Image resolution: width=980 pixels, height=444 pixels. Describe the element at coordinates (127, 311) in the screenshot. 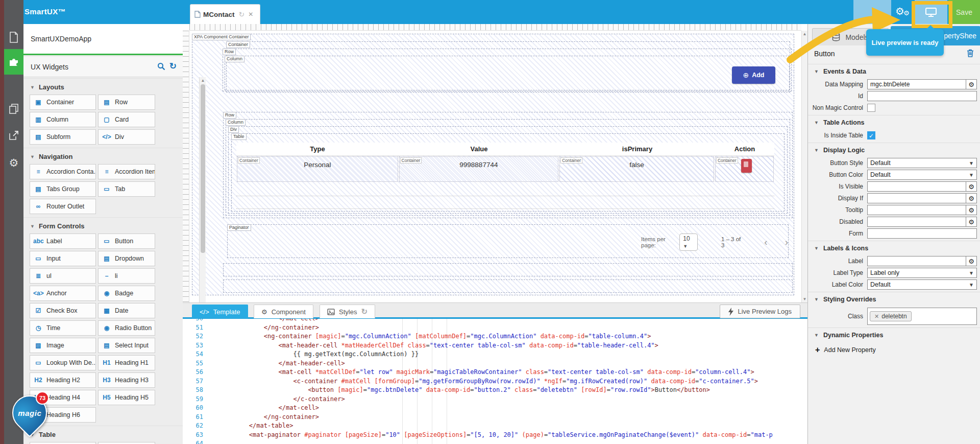

I see `widget-tile-date: ▦Date` at that location.